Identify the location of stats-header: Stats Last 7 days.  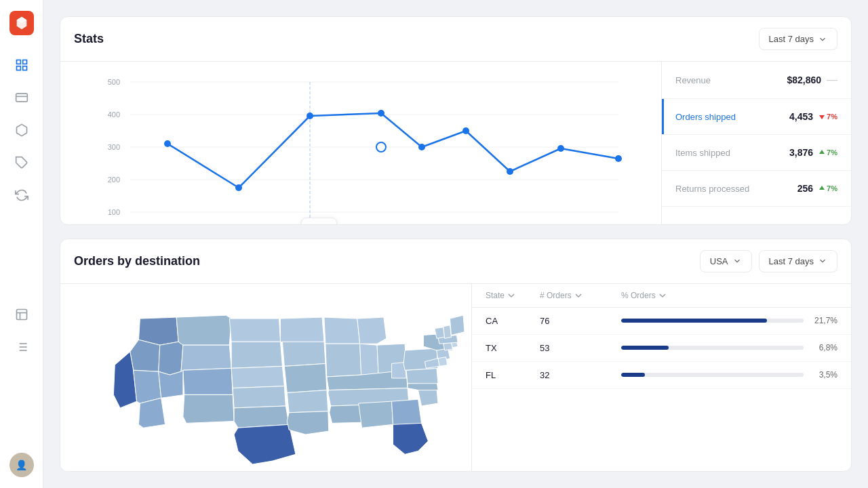
(456, 39).